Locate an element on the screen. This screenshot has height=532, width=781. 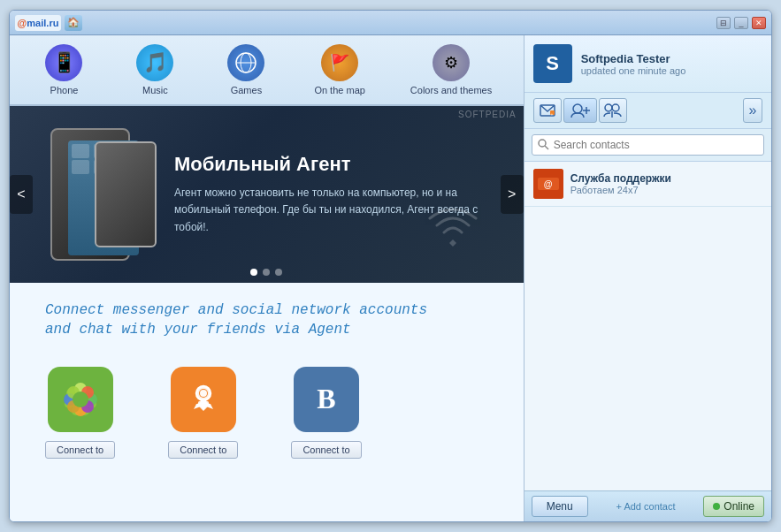
social-item-vk: B Connect to is located at coordinates (325, 413).